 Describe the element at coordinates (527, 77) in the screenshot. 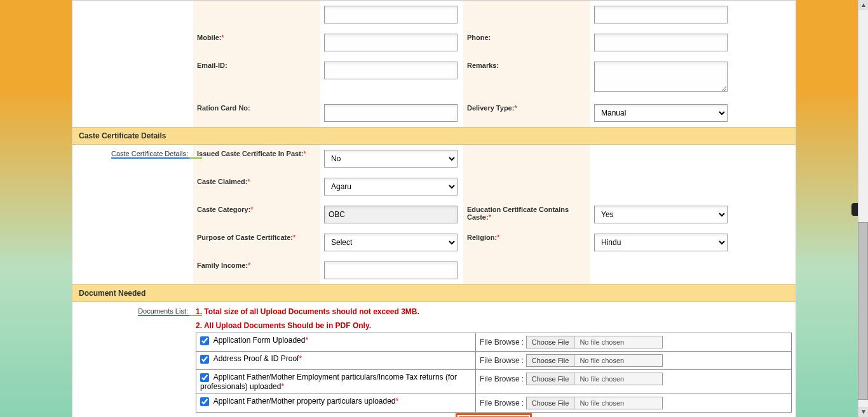

I see `remarks-label: Remarks:` at that location.